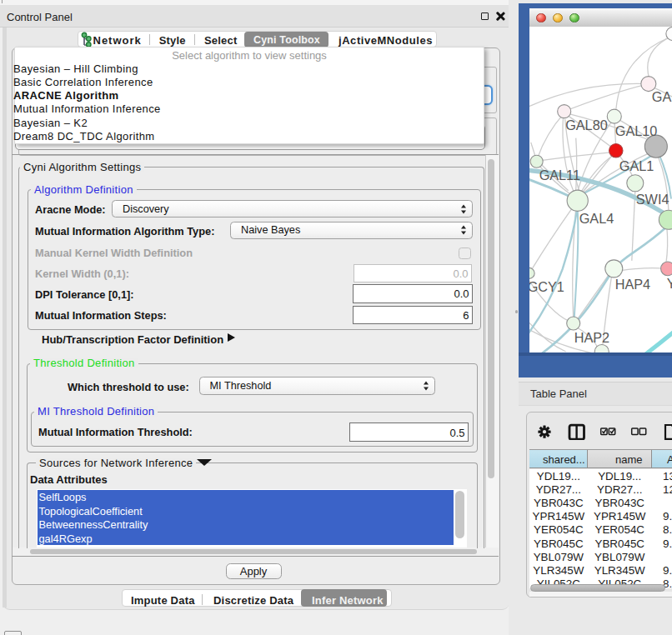 The image size is (672, 635). Describe the element at coordinates (669, 283) in the screenshot. I see `svg-text: Y` at that location.